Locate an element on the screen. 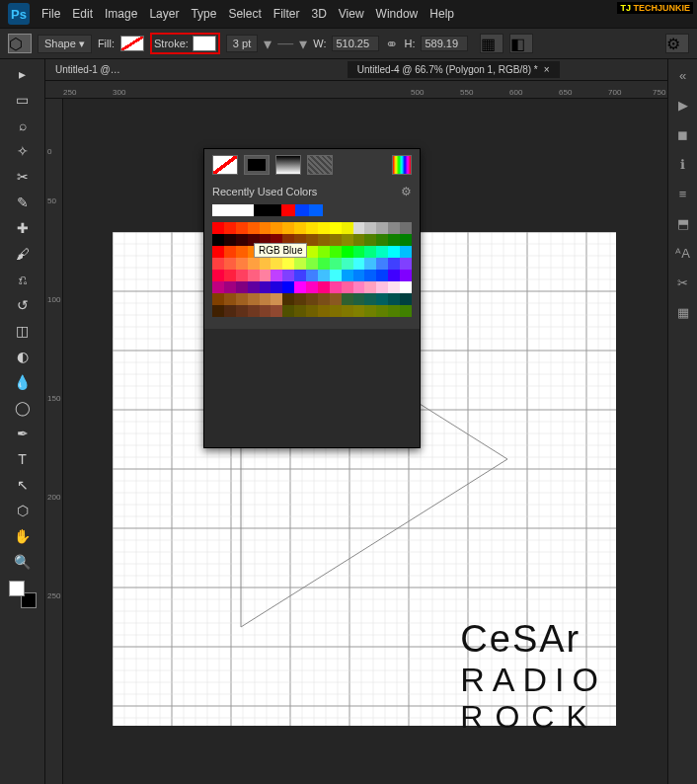  color-panel-icon: ◼ is located at coordinates (683, 134).